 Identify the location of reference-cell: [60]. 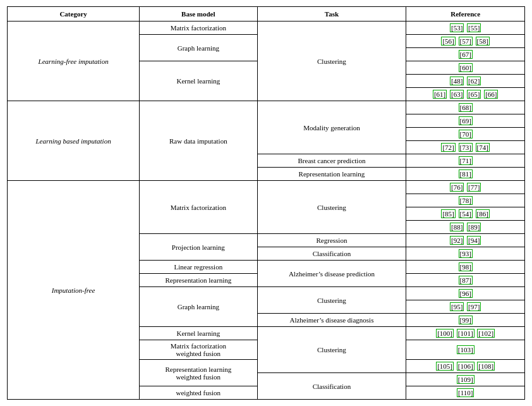
(466, 68).